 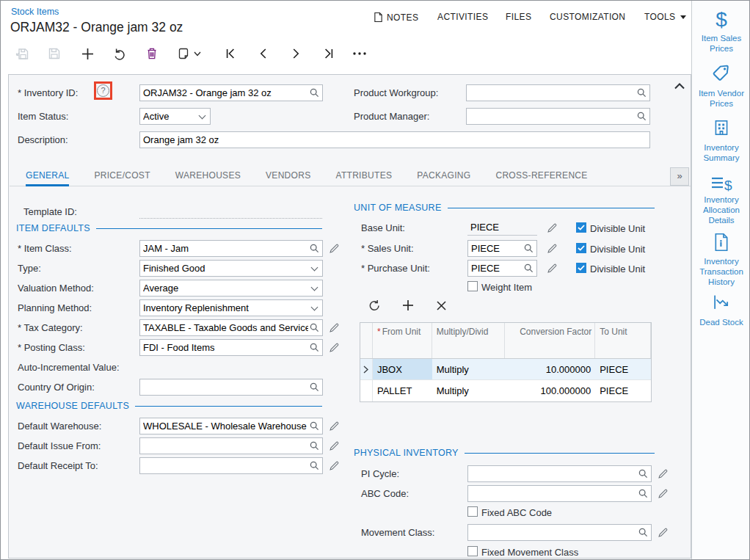 I want to click on sidebar-item-dead-stock: Dead Stock, so click(x=721, y=310).